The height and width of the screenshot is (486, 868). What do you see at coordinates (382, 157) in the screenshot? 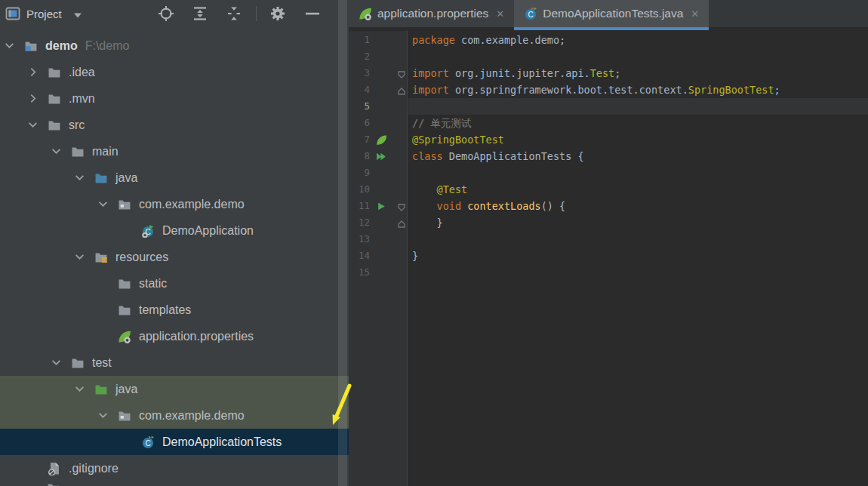
I see `run-class-gutter-icon` at bounding box center [382, 157].